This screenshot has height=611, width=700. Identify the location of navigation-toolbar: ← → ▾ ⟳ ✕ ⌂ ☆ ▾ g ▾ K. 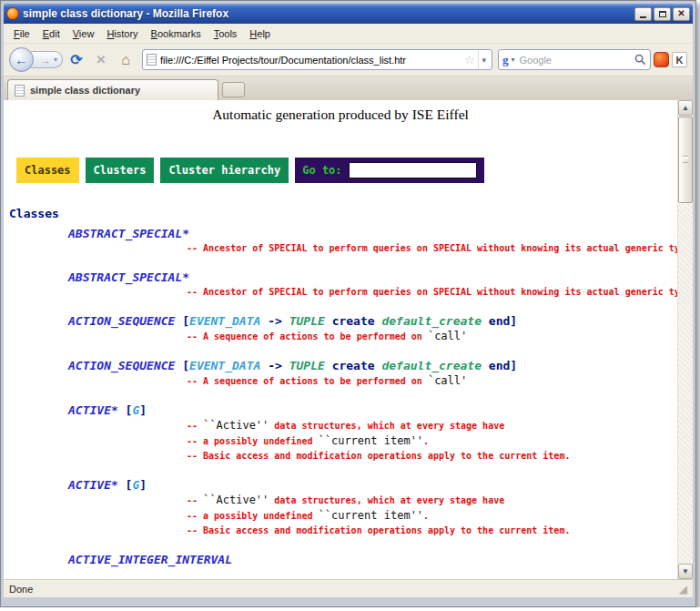
(348, 60).